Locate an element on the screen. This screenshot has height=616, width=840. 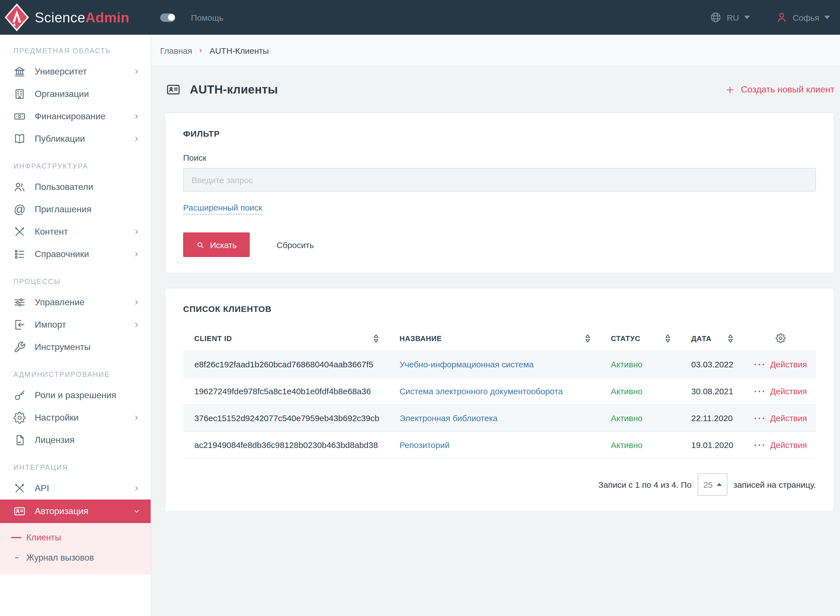
import-icon is located at coordinates (19, 325).